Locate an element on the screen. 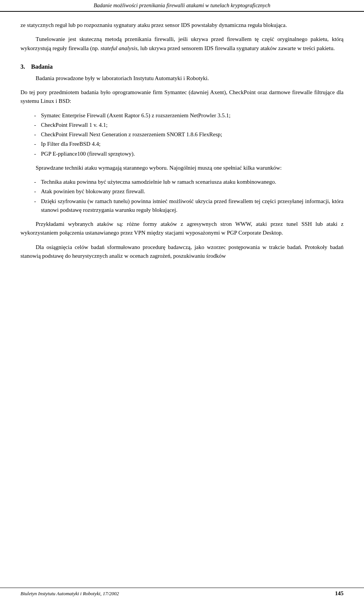 The height and width of the screenshot is (599, 364). section-title: Badania is located at coordinates (42, 67).